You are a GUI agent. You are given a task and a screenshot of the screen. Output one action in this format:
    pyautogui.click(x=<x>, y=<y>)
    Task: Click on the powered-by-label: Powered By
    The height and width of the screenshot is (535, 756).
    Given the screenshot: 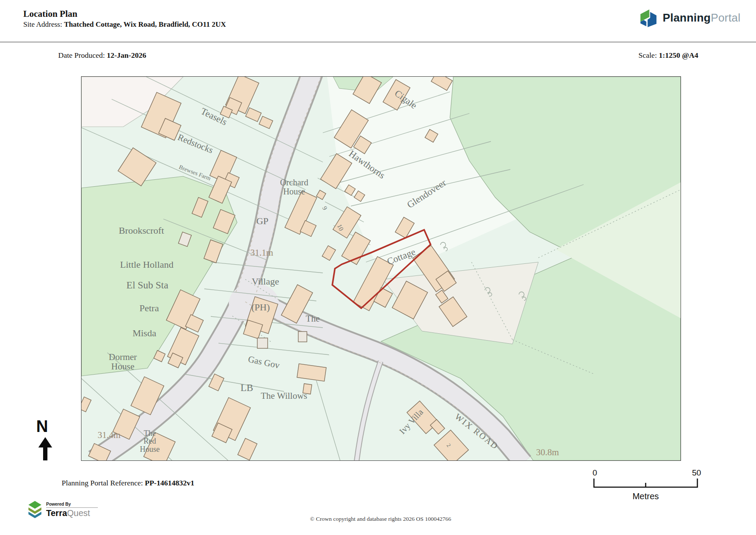 What is the action you would take?
    pyautogui.click(x=72, y=505)
    